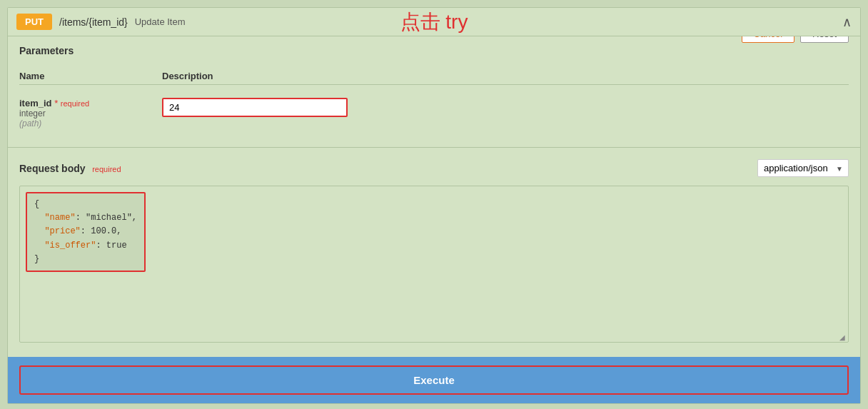 The height and width of the screenshot is (409, 868). What do you see at coordinates (434, 147) in the screenshot?
I see `divider` at bounding box center [434, 147].